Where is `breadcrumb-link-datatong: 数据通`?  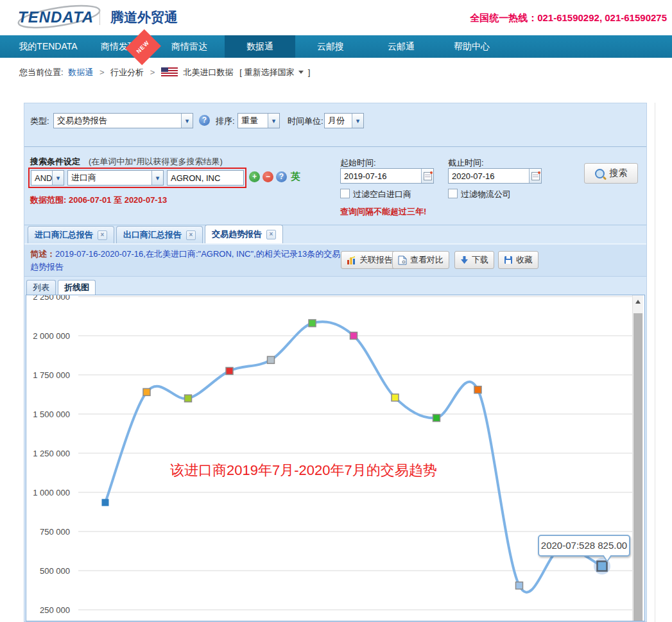 breadcrumb-link-datatong: 数据通 is located at coordinates (81, 72).